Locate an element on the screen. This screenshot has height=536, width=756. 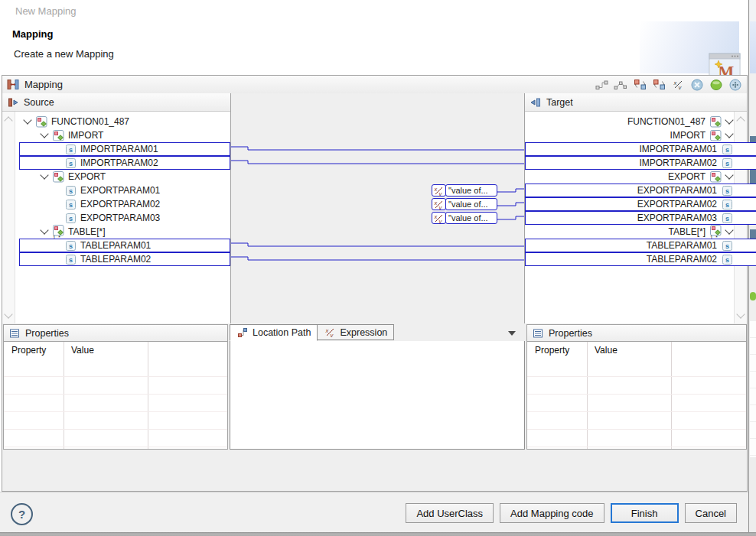
target-row-import: IMPORT is located at coordinates (640, 135).